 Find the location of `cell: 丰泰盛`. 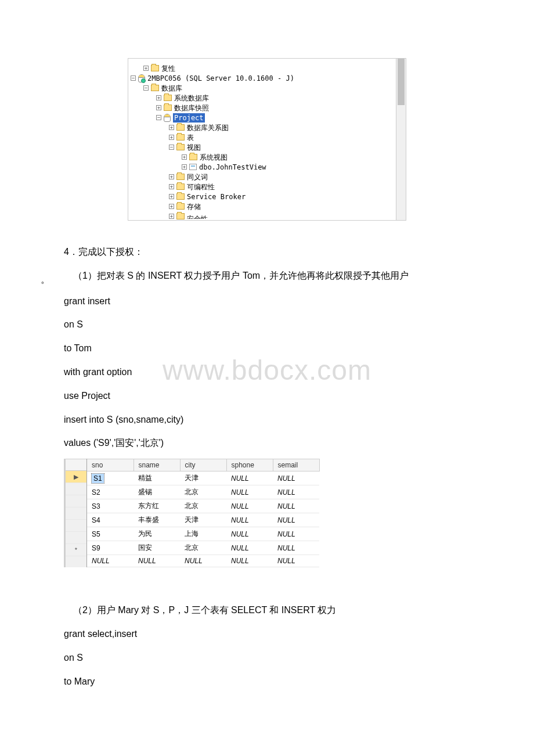

cell: 丰泰盛 is located at coordinates (157, 520).